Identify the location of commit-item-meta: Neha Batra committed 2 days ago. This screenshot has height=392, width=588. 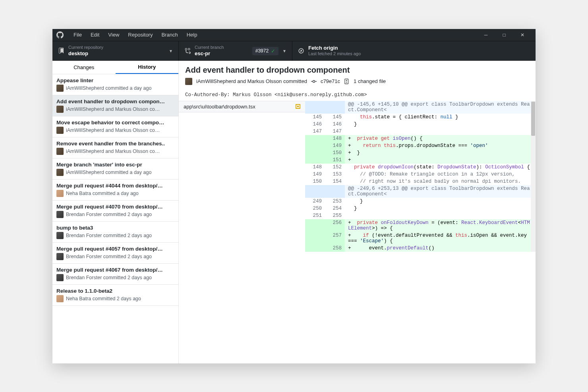
(103, 299).